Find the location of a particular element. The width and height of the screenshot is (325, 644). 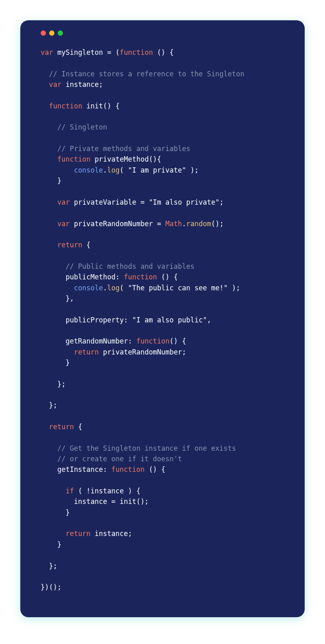

close-icon is located at coordinates (43, 33).